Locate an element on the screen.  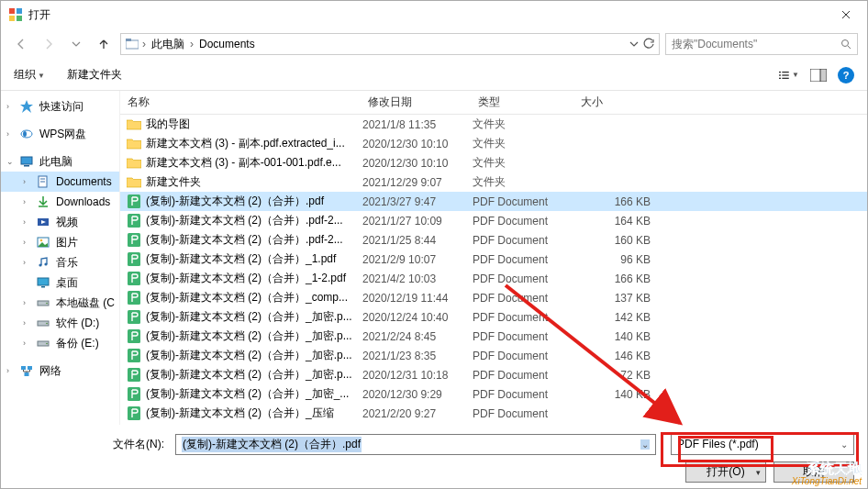
breadcrumb-seg: 此电脑 is located at coordinates (168, 44).